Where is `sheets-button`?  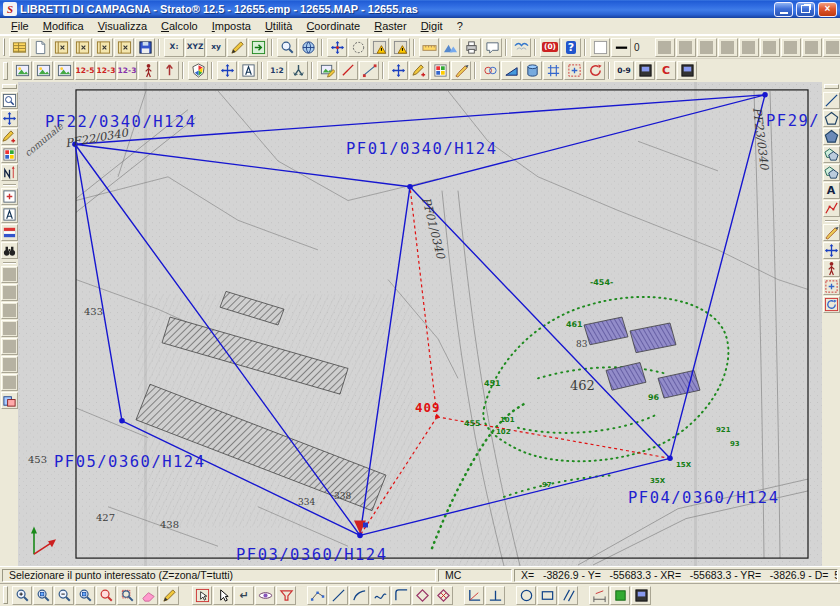
sheets-button is located at coordinates (10, 400).